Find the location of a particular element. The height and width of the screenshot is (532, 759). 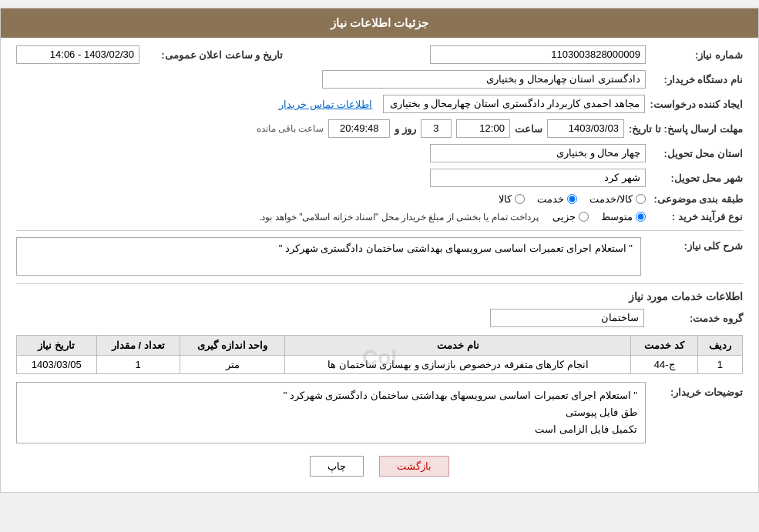

radio-kala-label: کالا is located at coordinates (505, 199).